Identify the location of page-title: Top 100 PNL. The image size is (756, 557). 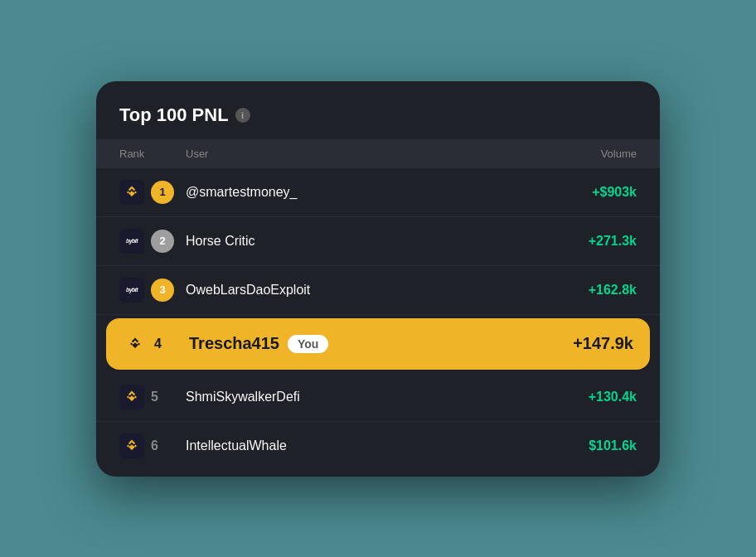
(174, 115).